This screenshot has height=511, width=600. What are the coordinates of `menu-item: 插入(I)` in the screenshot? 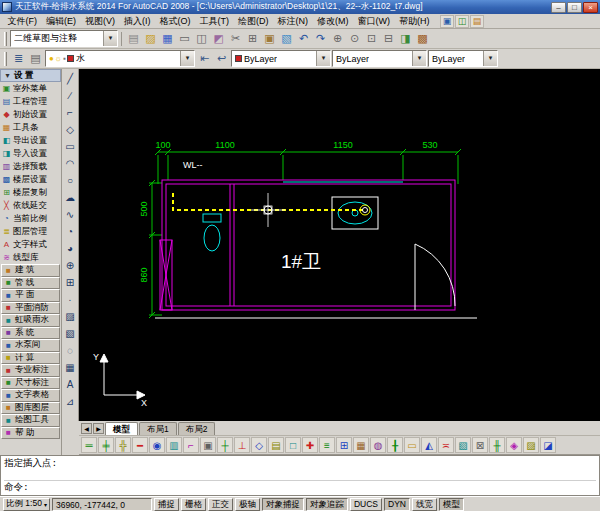 It's located at (138, 21).